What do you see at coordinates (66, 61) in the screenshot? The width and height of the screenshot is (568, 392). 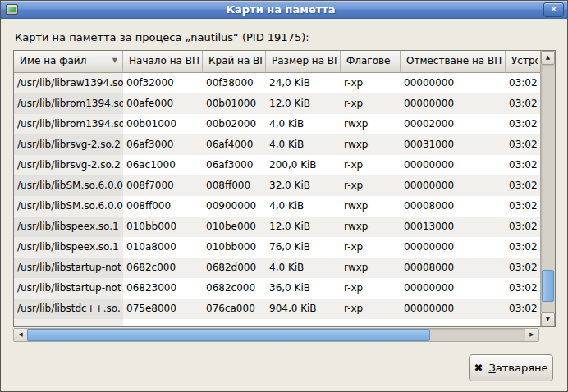 I see `column-header-label: Име на файл` at bounding box center [66, 61].